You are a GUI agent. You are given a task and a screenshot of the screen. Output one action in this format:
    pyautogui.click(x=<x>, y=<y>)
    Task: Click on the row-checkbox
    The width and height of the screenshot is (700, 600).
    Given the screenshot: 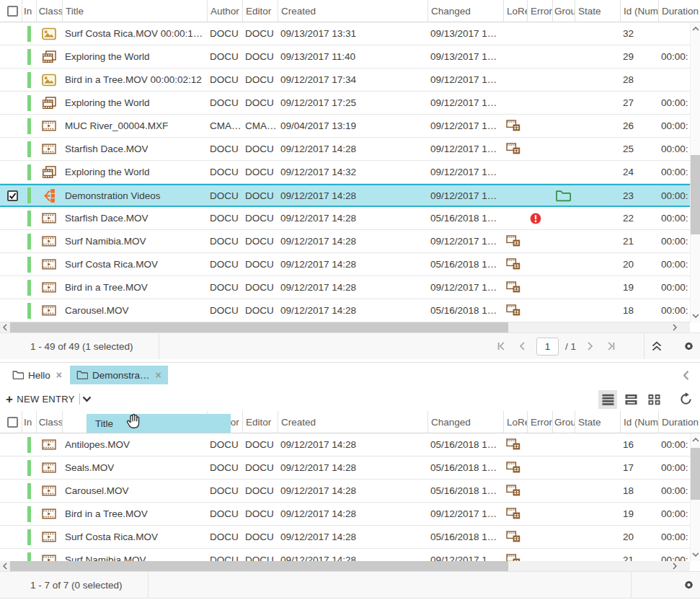 What is the action you would take?
    pyautogui.click(x=13, y=196)
    